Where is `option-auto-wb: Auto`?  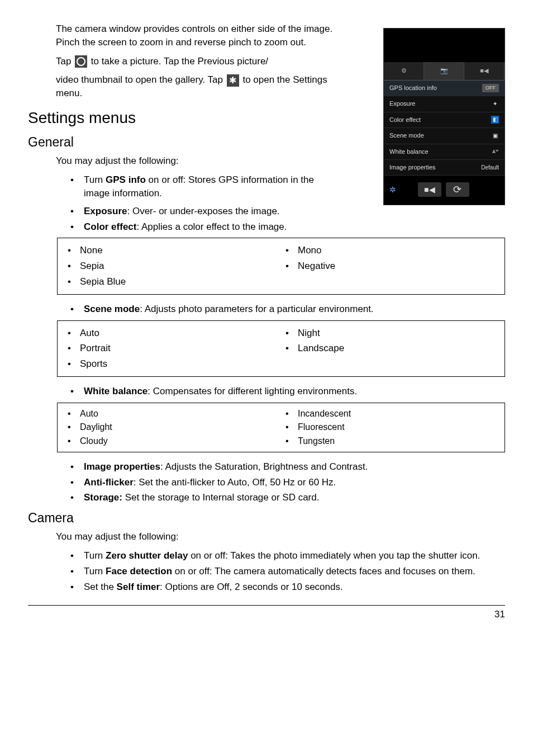
option-auto-wb: Auto is located at coordinates (172, 414).